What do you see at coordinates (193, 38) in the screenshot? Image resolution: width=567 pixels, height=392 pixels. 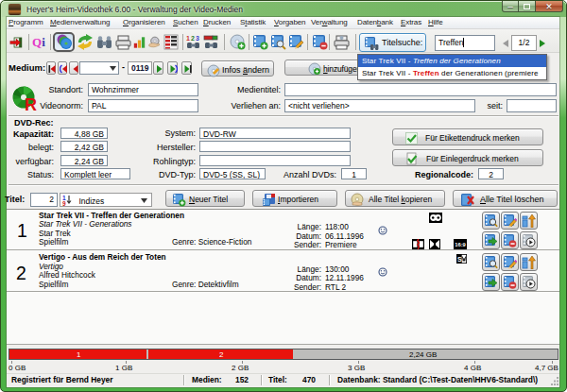 I see `svg-text: 2` at bounding box center [193, 38].